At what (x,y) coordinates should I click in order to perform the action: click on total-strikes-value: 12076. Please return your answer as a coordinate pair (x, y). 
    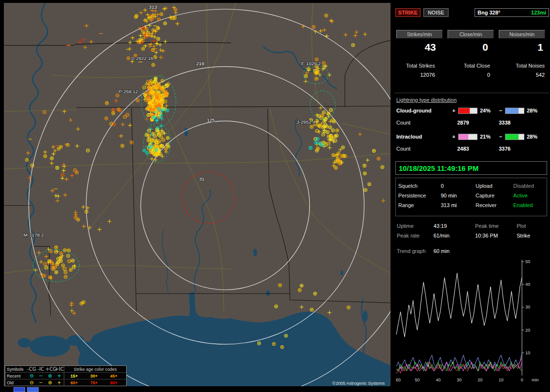
    Looking at the image, I should click on (420, 75).